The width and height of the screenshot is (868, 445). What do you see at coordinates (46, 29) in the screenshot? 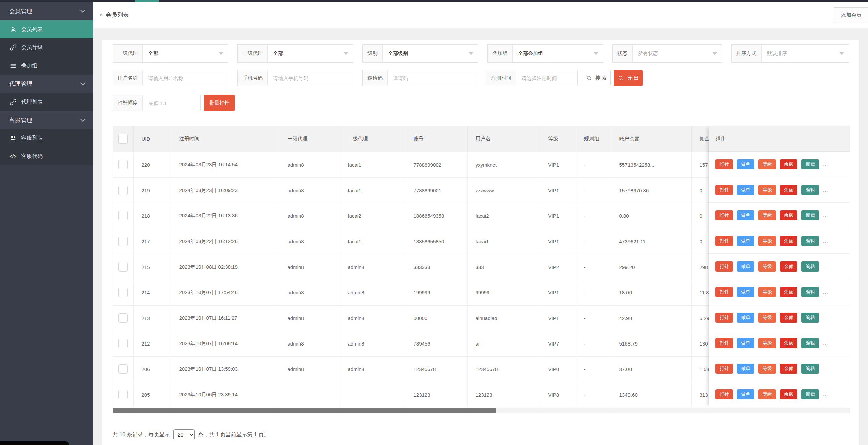
I see `sidebar-item-member-list: 会员列表` at bounding box center [46, 29].